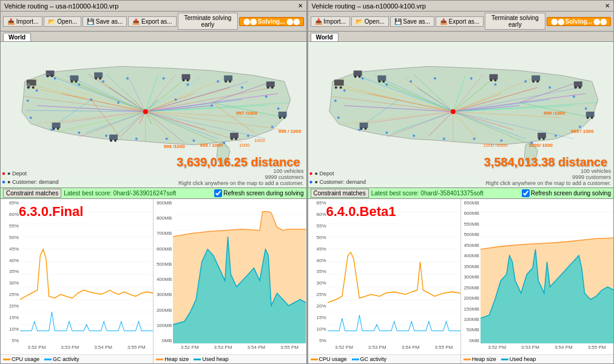 This screenshot has height=364, width=614. I want to click on left-title: Vehicle routing – usa-n10000-k100.vrp, so click(61, 6).